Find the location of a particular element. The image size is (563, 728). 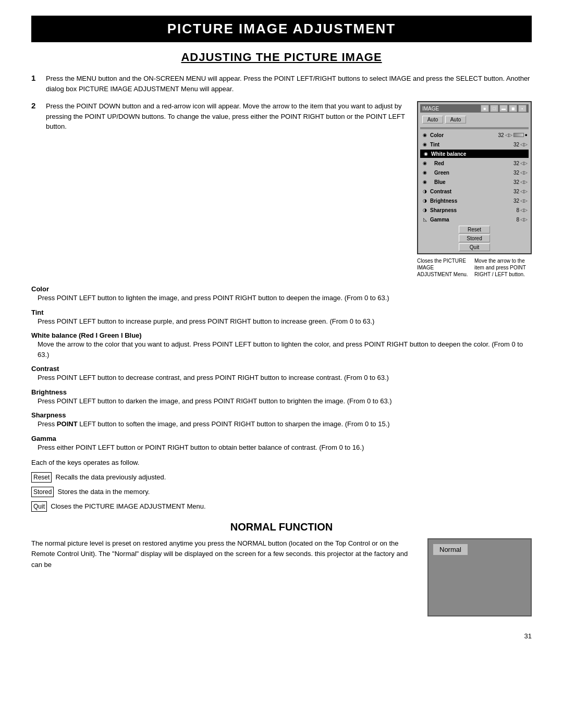

contrast-section-text: Press POINT LEFT button to decrease cont… is located at coordinates (285, 378).